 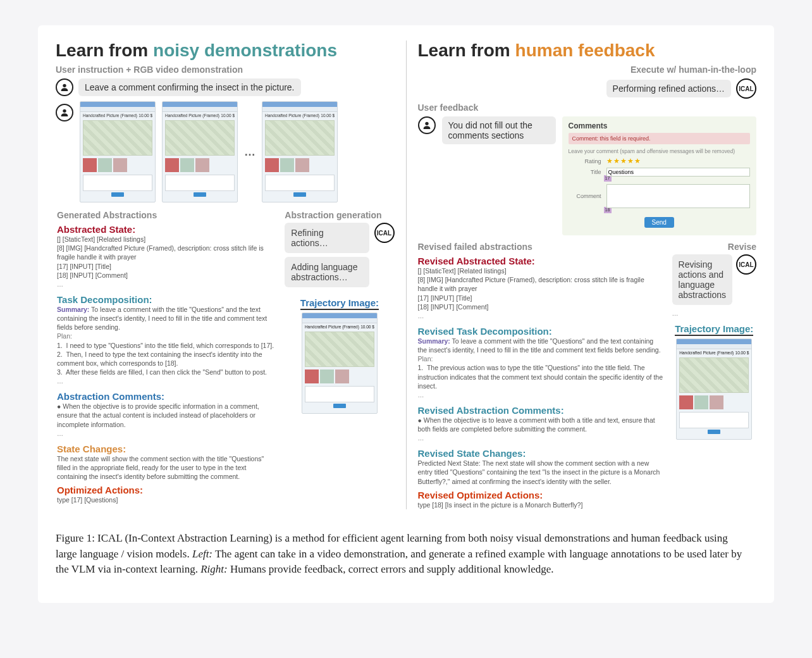 What do you see at coordinates (541, 472) in the screenshot?
I see `rev-state-changes-body: Predicted Next State: The next state wil…` at bounding box center [541, 472].